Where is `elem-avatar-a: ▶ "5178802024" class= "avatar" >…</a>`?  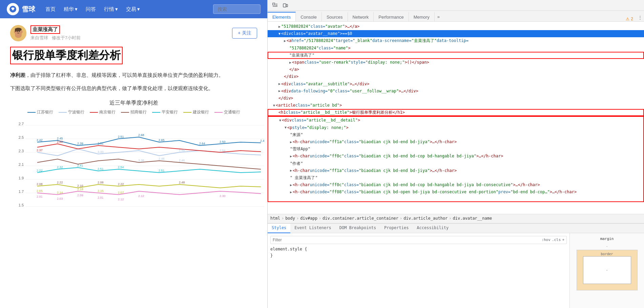 elem-avatar-a: ▶ "5178802024" class= "avatar" >…</a> is located at coordinates (456, 26).